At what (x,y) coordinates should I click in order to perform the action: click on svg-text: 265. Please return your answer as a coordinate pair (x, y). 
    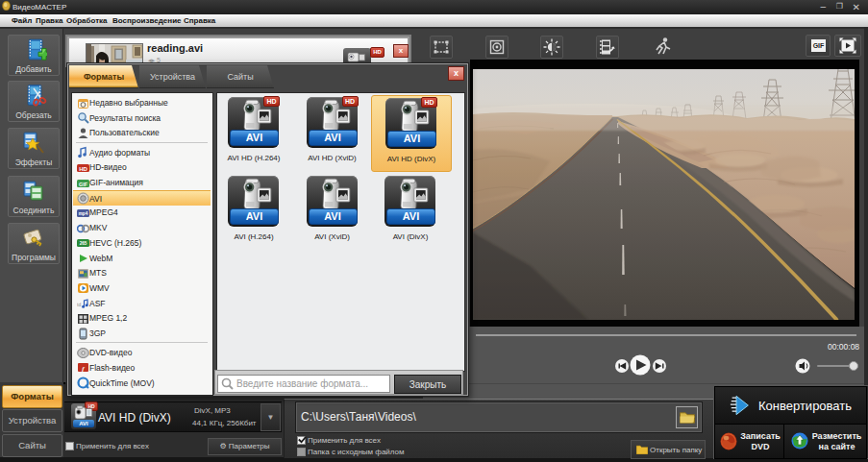
    Looking at the image, I should click on (84, 244).